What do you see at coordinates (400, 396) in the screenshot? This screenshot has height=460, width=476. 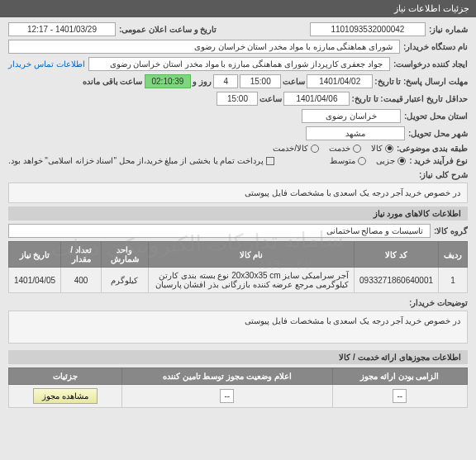 I see `auth-required-select: --` at bounding box center [400, 396].